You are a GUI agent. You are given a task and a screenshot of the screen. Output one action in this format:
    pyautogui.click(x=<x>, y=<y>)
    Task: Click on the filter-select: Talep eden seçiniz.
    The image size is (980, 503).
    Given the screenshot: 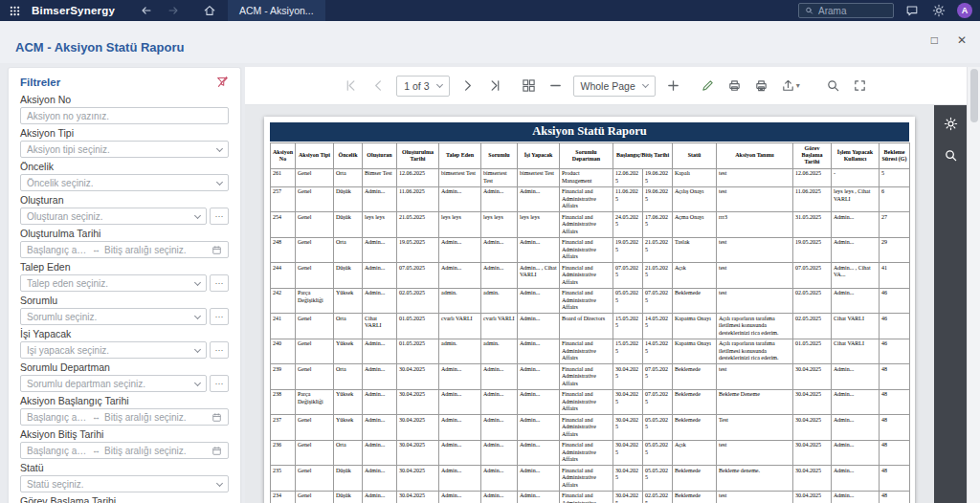 What is the action you would take?
    pyautogui.click(x=113, y=283)
    